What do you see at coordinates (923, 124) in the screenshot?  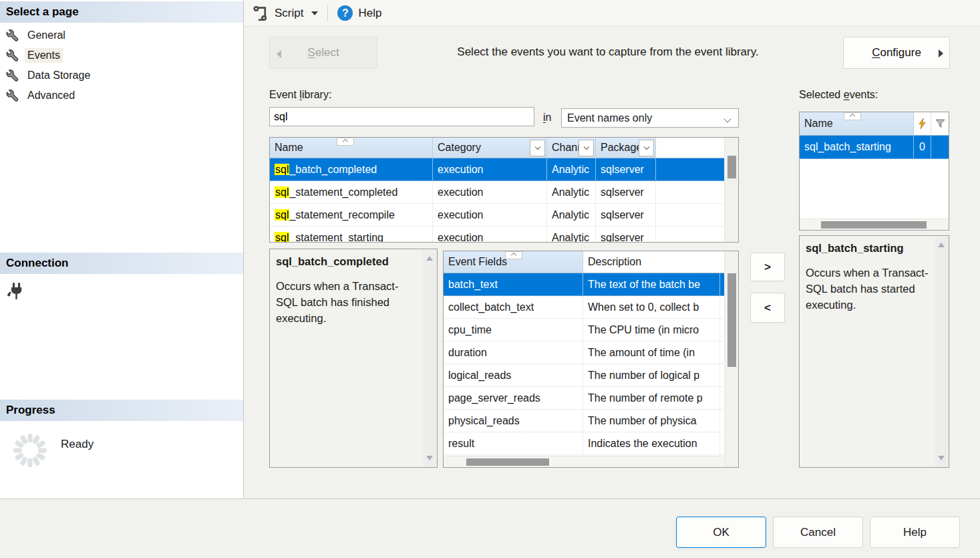 I see `column-header-actions` at bounding box center [923, 124].